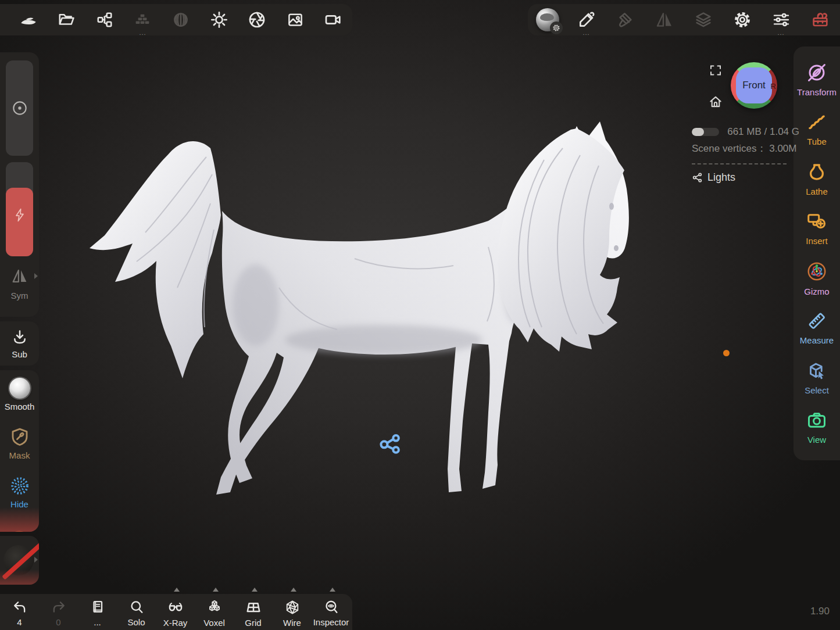 The width and height of the screenshot is (840, 630). I want to click on home-view-button, so click(716, 102).